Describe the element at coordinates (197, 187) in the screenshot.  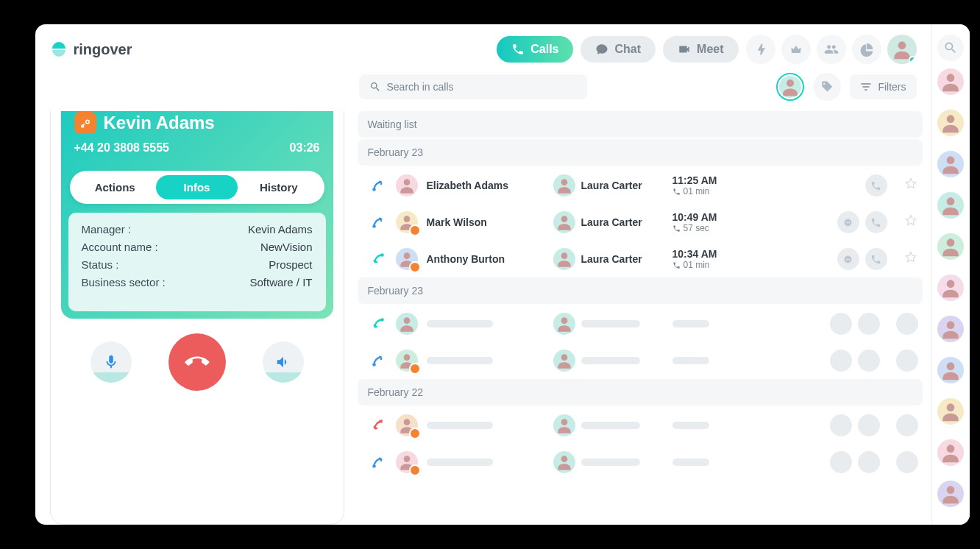
I see `dialer-tab-infos: Infos` at that location.